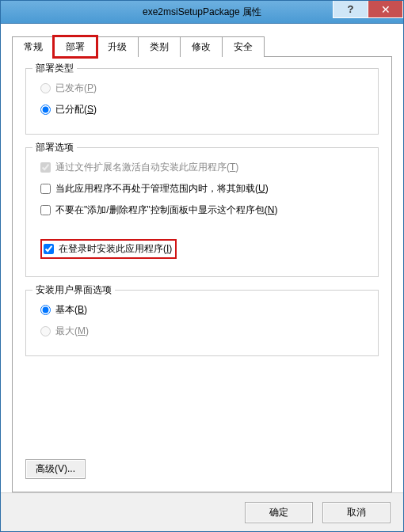 Image resolution: width=404 pixels, height=532 pixels. Describe the element at coordinates (147, 168) in the screenshot. I see `check-autoinstall-label: 通过文件扩展名激活自动安装此应用程序(T)` at that location.